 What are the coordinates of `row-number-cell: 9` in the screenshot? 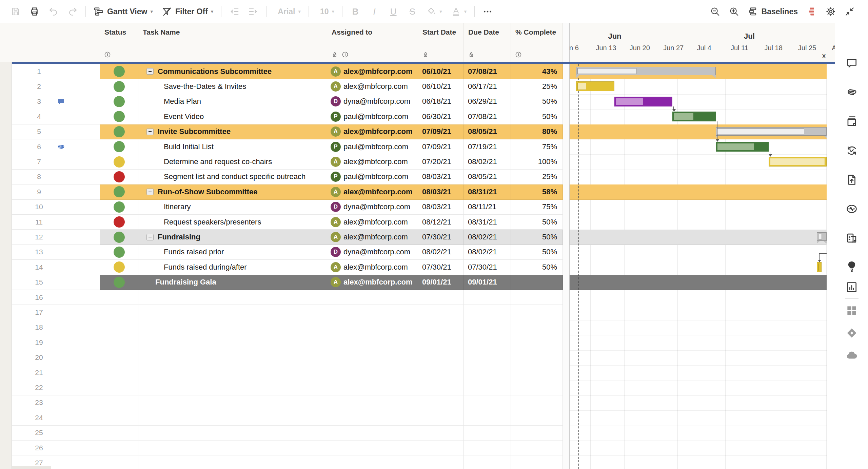 It's located at (56, 192).